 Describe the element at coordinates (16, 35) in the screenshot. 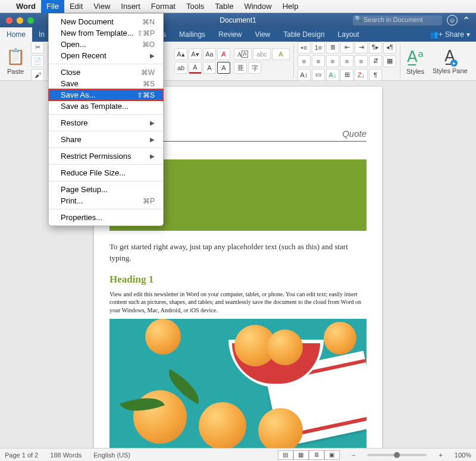

I see `tab-home: Home` at that location.